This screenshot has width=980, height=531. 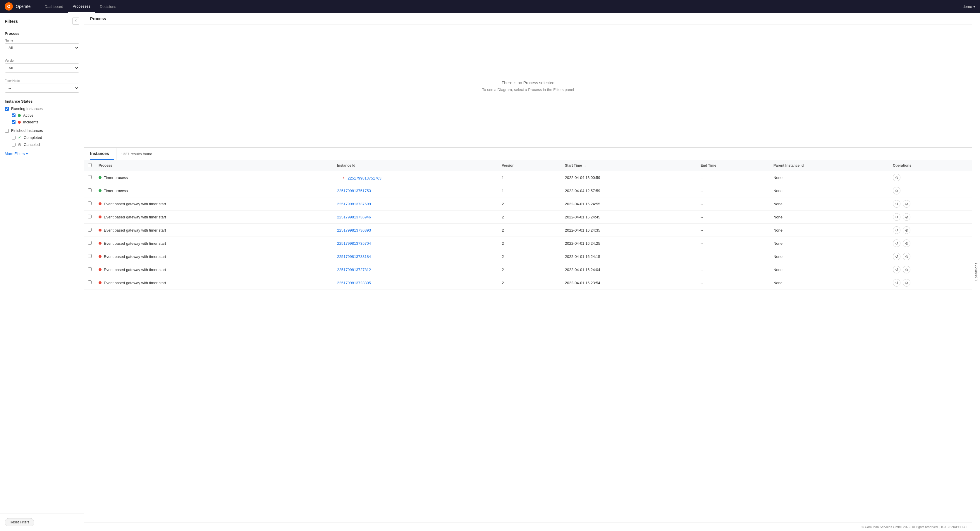 What do you see at coordinates (354, 217) in the screenshot?
I see `instance-id-link: 2251799813736946` at bounding box center [354, 217].